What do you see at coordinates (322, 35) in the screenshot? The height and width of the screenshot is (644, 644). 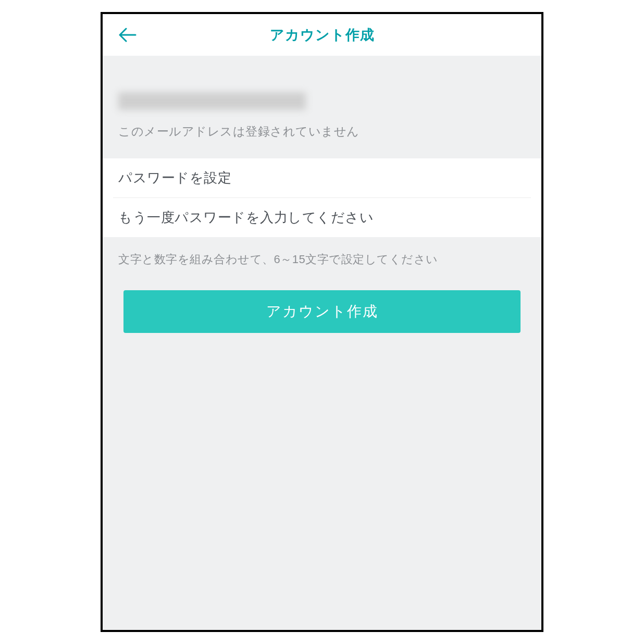 I see `header-bar: アカウント作成` at bounding box center [322, 35].